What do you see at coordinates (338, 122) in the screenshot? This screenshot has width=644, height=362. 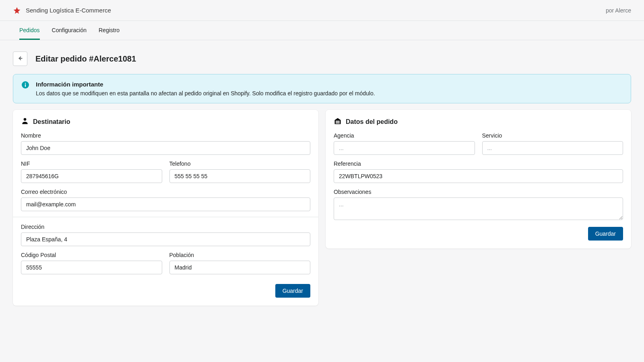 I see `warehouse-icon` at bounding box center [338, 122].